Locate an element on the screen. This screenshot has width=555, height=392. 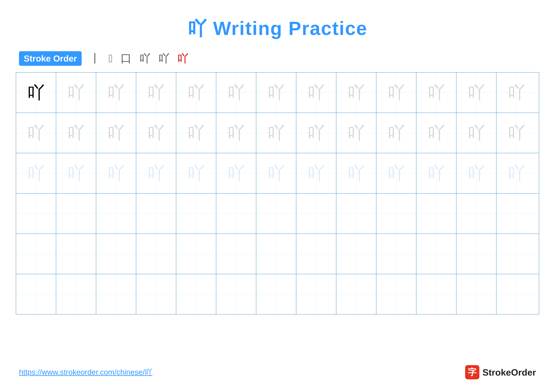
footer-logo-icon: 字 is located at coordinates (472, 372).